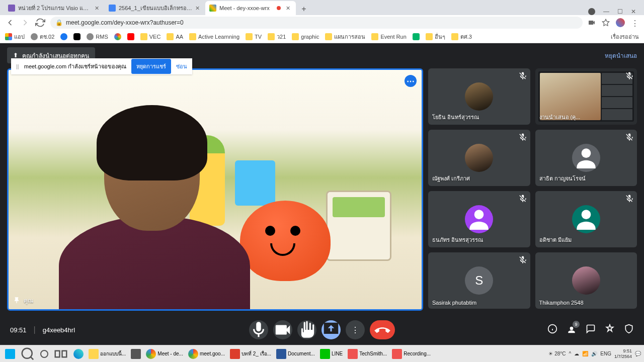 The image size is (644, 362). I want to click on participant-tile: โยธิน อินทร์สุวรรณ, so click(479, 97).